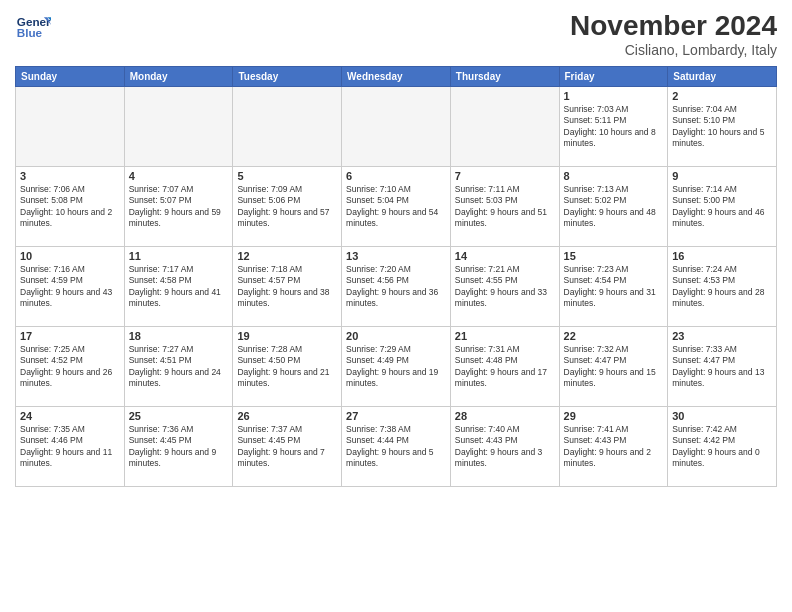 The height and width of the screenshot is (612, 792). I want to click on month-title: November 2024, so click(674, 26).